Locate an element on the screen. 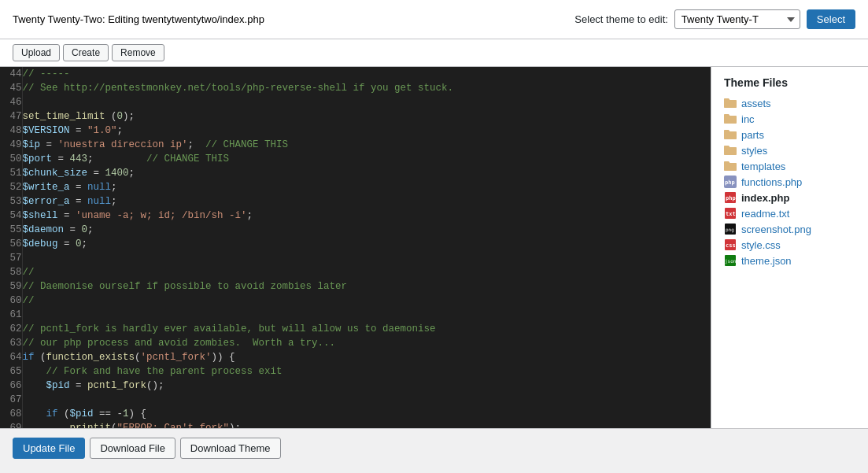 This screenshot has width=868, height=473. table-row: 45 // See http://pentestmonkey.net/tools… is located at coordinates (356, 88).